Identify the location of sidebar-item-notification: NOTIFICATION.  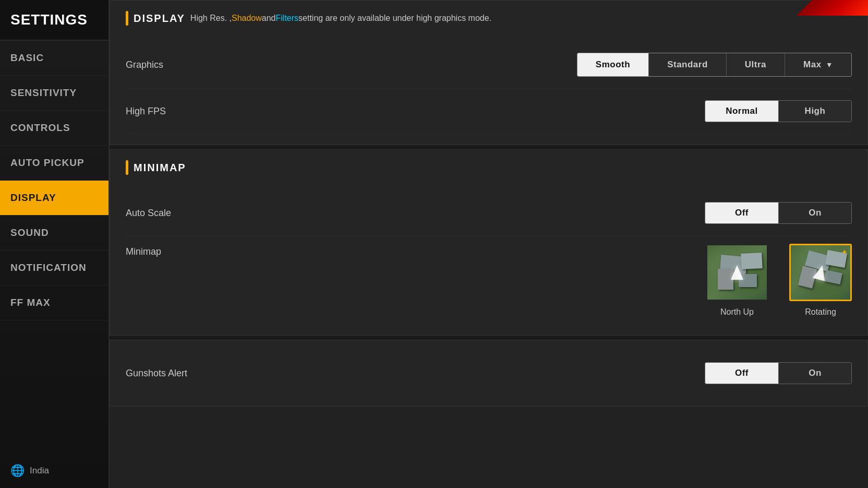
(54, 268).